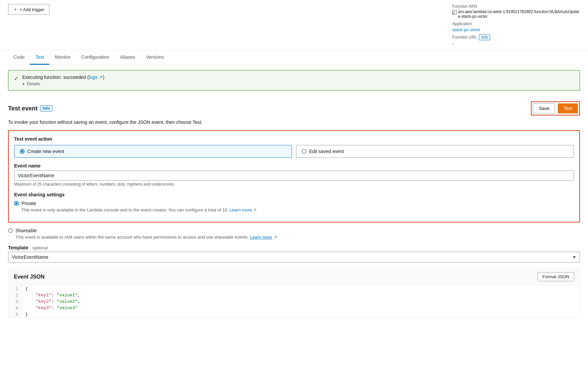 This screenshot has height=392, width=588. Describe the element at coordinates (55, 77) in the screenshot. I see `success-message: Executing function: succeeded (` at that location.